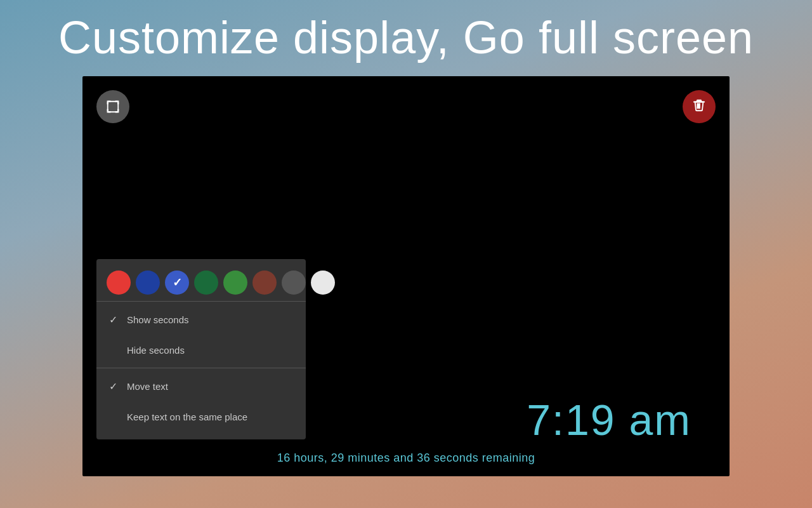 The height and width of the screenshot is (508, 812). What do you see at coordinates (113, 320) in the screenshot?
I see `show-seconds-check: ✓` at bounding box center [113, 320].